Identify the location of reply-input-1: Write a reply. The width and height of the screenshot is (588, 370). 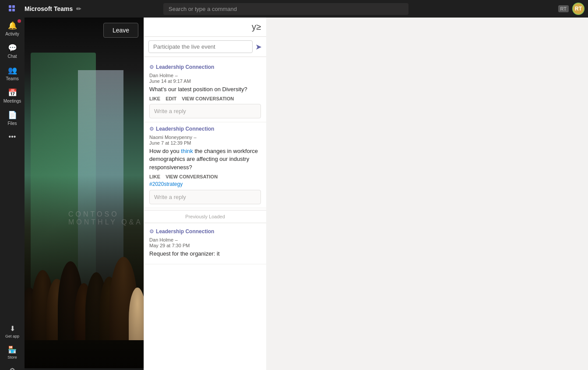
(205, 111).